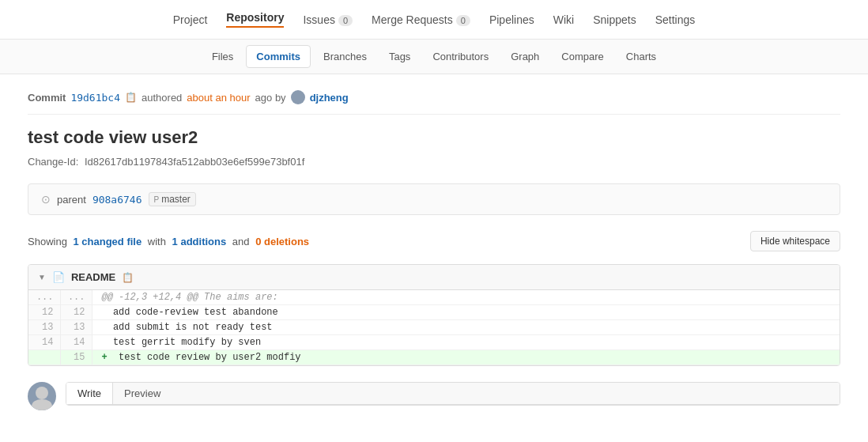  What do you see at coordinates (434, 138) in the screenshot?
I see `commit-title: test code view user2` at bounding box center [434, 138].